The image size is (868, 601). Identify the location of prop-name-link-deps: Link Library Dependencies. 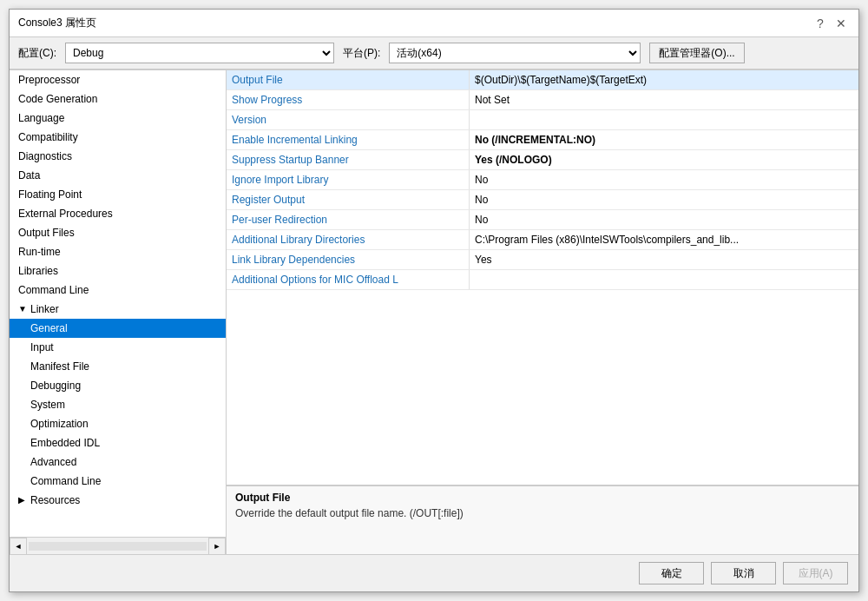
(348, 260).